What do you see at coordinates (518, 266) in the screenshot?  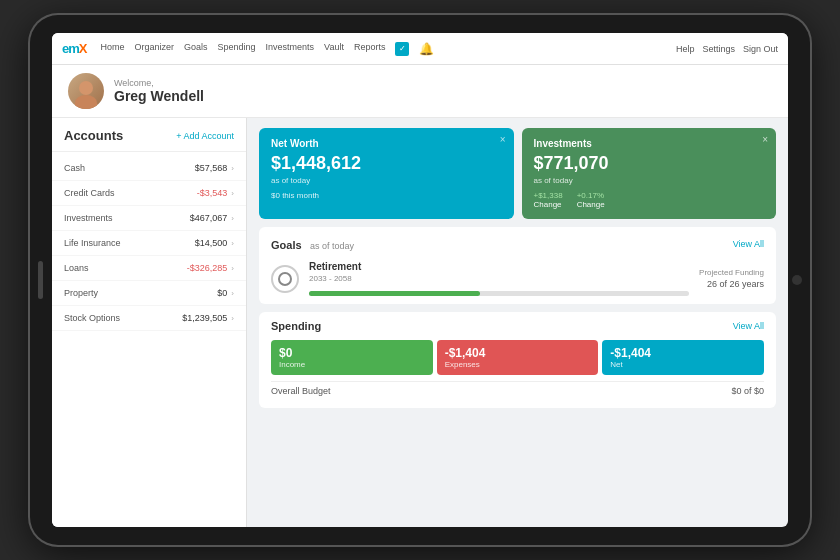 I see `goals-panel: Goals as of today View All Retirement` at bounding box center [518, 266].